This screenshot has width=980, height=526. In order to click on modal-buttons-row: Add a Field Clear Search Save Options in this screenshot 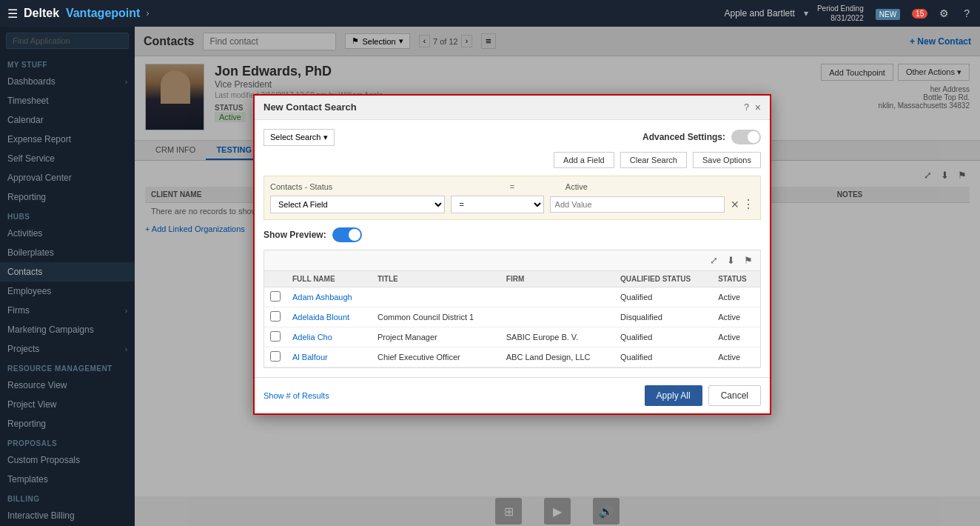, I will do `click(512, 160)`.